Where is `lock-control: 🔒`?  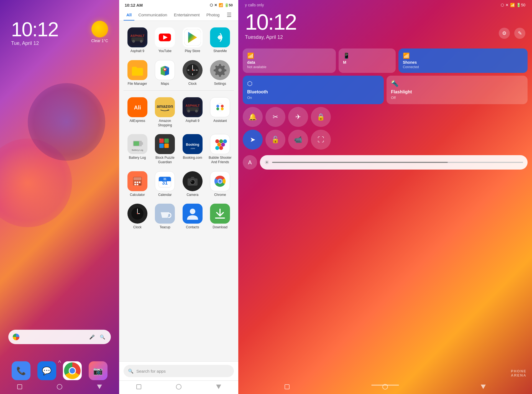 lock-control: 🔒 is located at coordinates (321, 117).